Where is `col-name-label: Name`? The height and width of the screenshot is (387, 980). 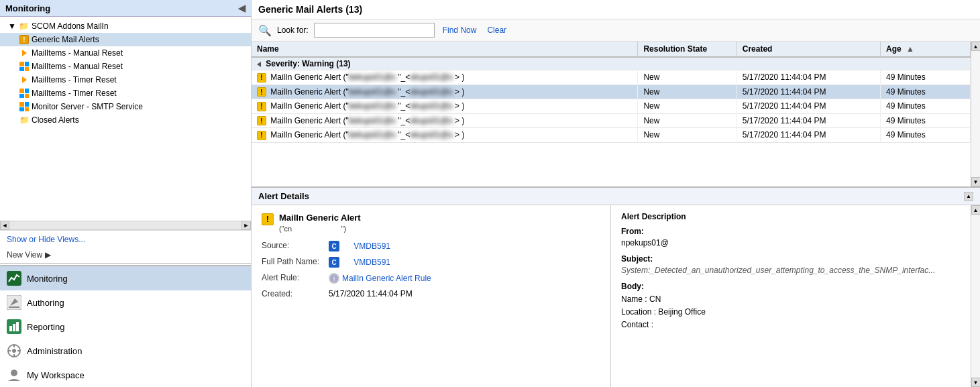 col-name-label: Name is located at coordinates (268, 49).